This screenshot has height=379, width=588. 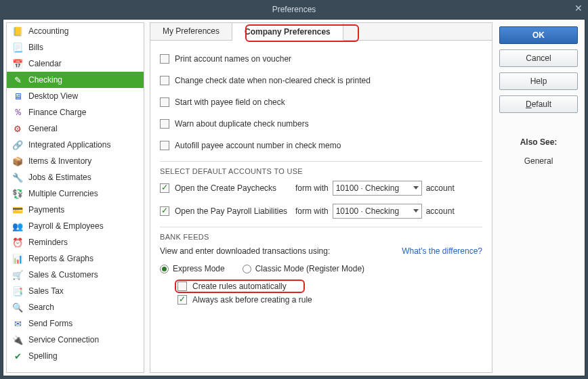 What do you see at coordinates (75, 64) in the screenshot?
I see `sidebar-item-calendar: 📅Calendar` at bounding box center [75, 64].